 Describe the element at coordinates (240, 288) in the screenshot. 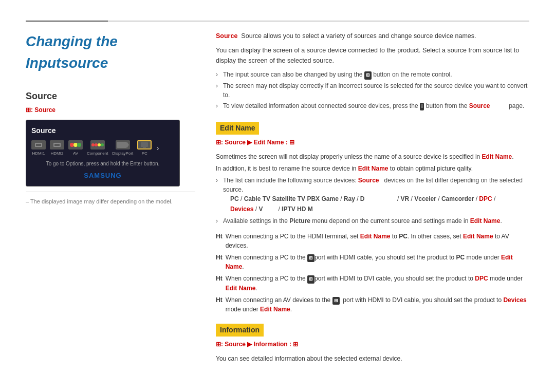

I see `editname-kw8: Edit Name` at that location.